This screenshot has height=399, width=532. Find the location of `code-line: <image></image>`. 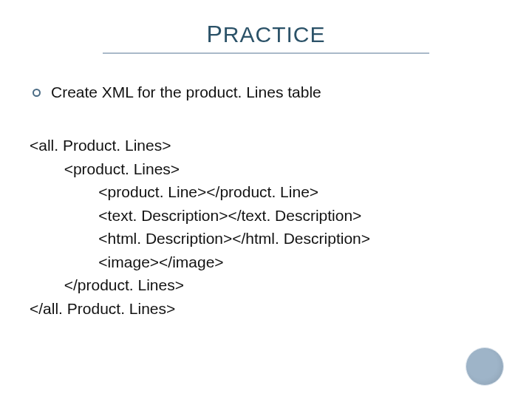

code-line: <image></image> is located at coordinates (127, 262).